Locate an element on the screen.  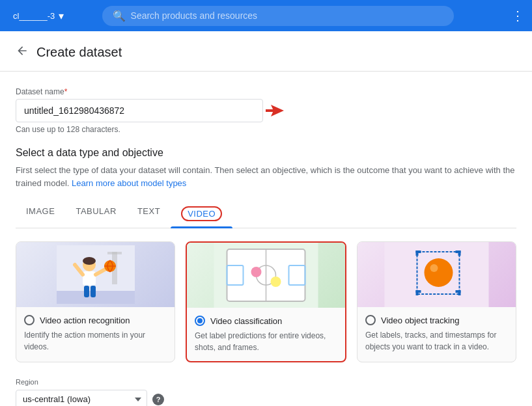
arrow-indicator is located at coordinates (275, 111).